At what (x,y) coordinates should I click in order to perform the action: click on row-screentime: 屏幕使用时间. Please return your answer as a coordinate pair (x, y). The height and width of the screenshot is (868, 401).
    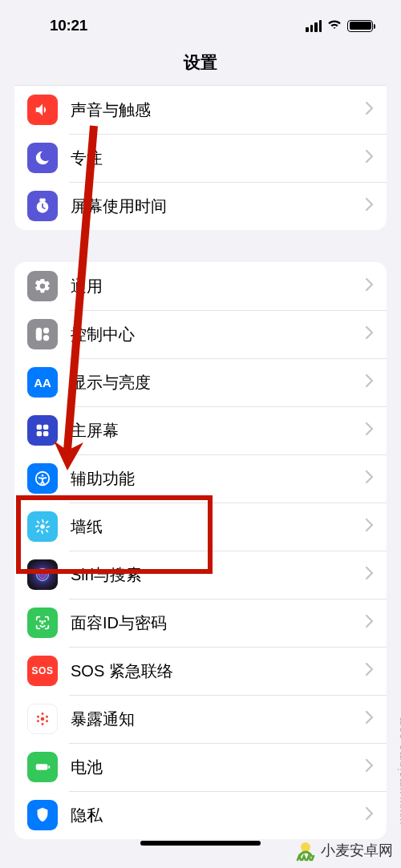
    Looking at the image, I should click on (200, 206).